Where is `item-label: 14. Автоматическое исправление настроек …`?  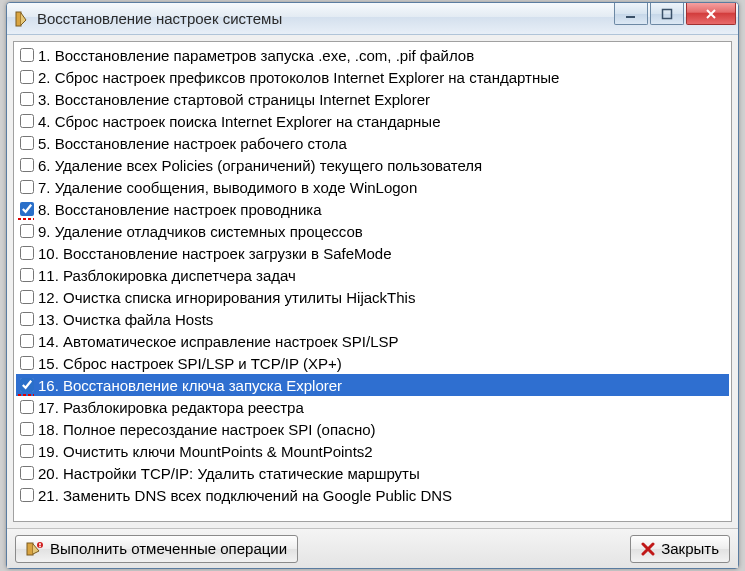
item-label: 14. Автоматическое исправление настроек … is located at coordinates (218, 342).